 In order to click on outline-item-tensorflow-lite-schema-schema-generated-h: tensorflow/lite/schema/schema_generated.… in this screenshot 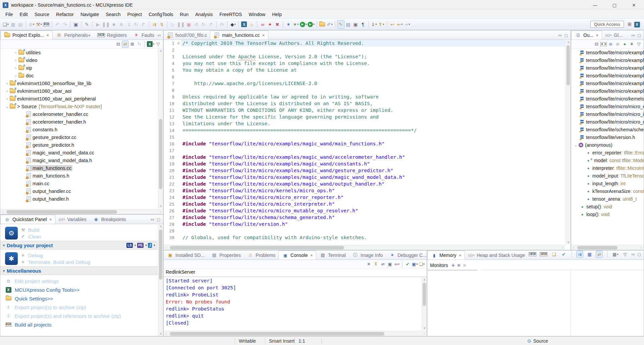, I will do `click(607, 129)`.